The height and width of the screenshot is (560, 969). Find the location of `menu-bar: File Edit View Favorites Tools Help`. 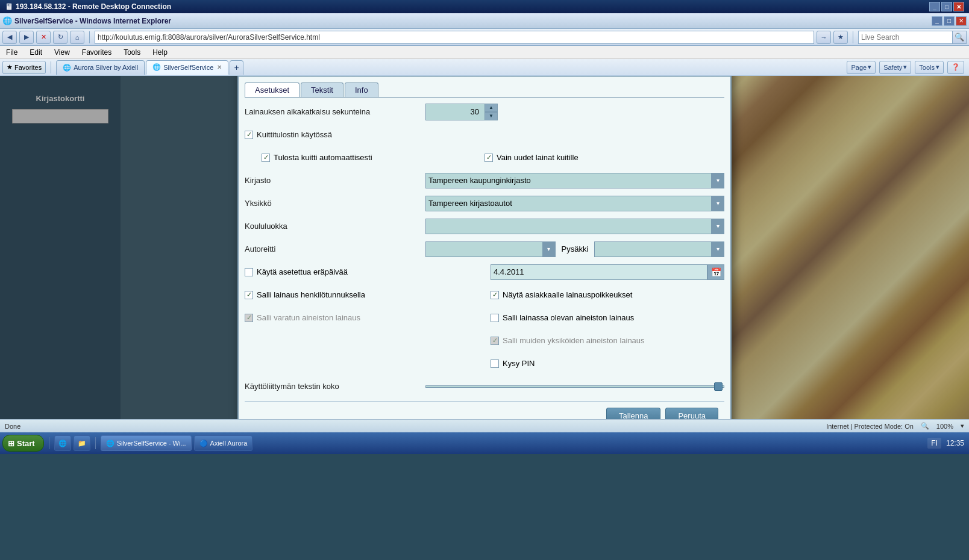

menu-bar: File Edit View Favorites Tools Help is located at coordinates (485, 52).